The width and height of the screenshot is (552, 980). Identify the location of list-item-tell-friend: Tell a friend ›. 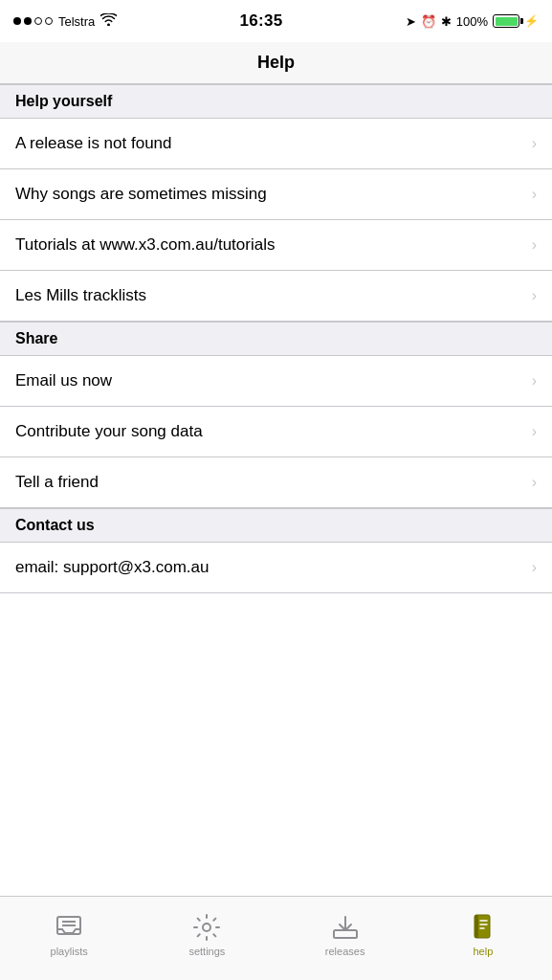
(276, 482).